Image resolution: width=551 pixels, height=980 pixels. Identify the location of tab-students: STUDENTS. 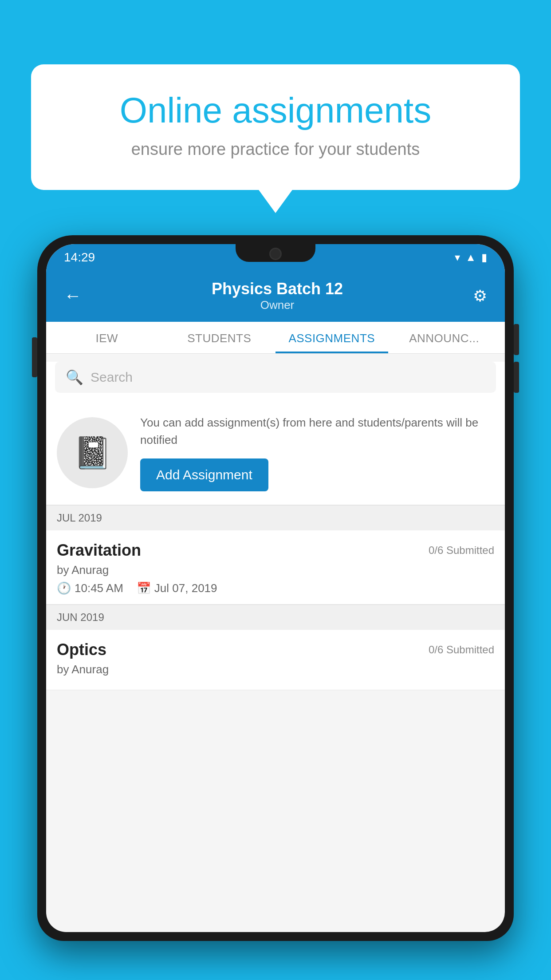
(220, 337).